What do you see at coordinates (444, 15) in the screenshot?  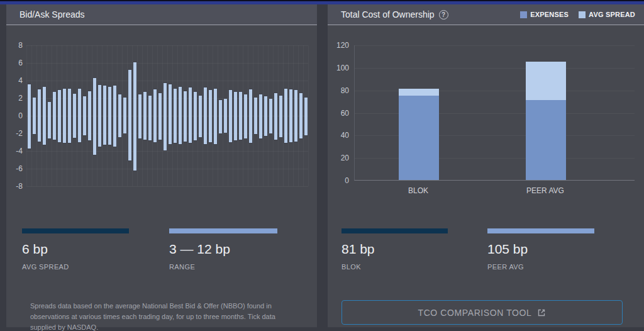 I see `help-icon: ?` at bounding box center [444, 15].